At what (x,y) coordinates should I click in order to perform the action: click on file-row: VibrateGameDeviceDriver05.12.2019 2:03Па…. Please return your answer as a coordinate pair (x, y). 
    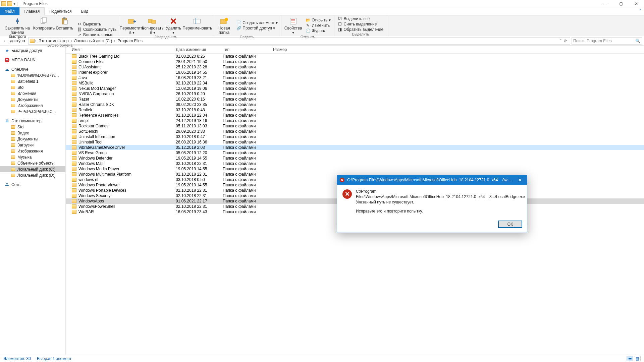
    Looking at the image, I should click on (355, 147).